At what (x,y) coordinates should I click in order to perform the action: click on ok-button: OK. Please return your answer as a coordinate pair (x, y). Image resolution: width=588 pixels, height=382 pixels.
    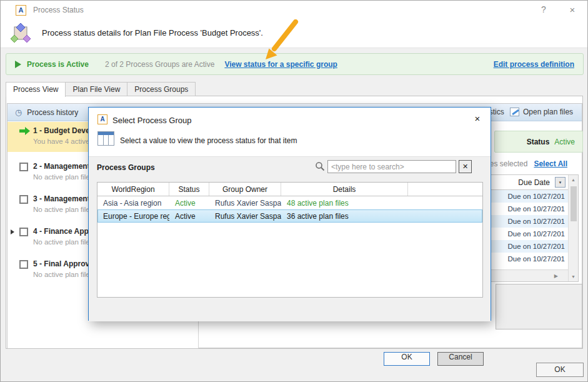
    Looking at the image, I should click on (560, 370).